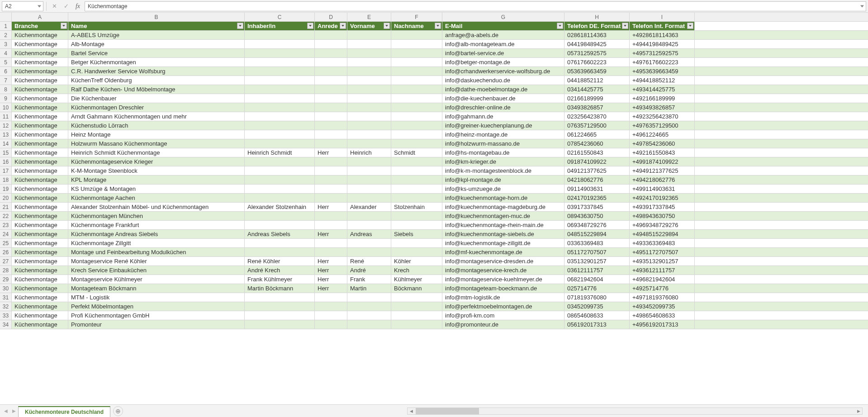 The image size is (868, 417). Describe the element at coordinates (597, 243) in the screenshot. I see `cell: 03363369483` at that location.